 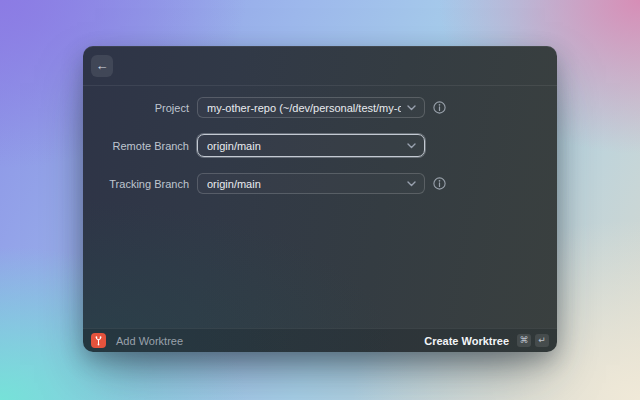 What do you see at coordinates (140, 184) in the screenshot?
I see `tracking-branch-label: Tracking Branch` at bounding box center [140, 184].